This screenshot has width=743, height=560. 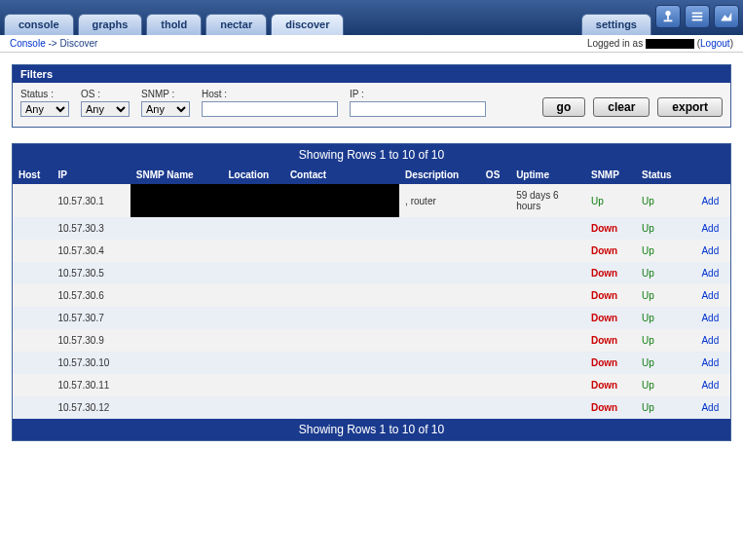 I want to click on breadcrumb-bar: Console -> Discover Logged in as (Logout…, so click(x=372, y=44).